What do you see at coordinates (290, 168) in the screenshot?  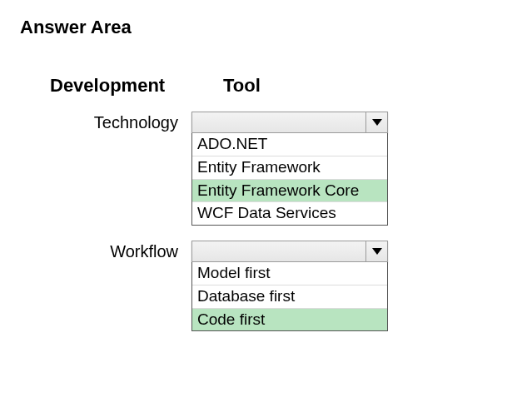 I see `dropdown-technology: ADO.NET Entity Framework Entity Framewor…` at bounding box center [290, 168].